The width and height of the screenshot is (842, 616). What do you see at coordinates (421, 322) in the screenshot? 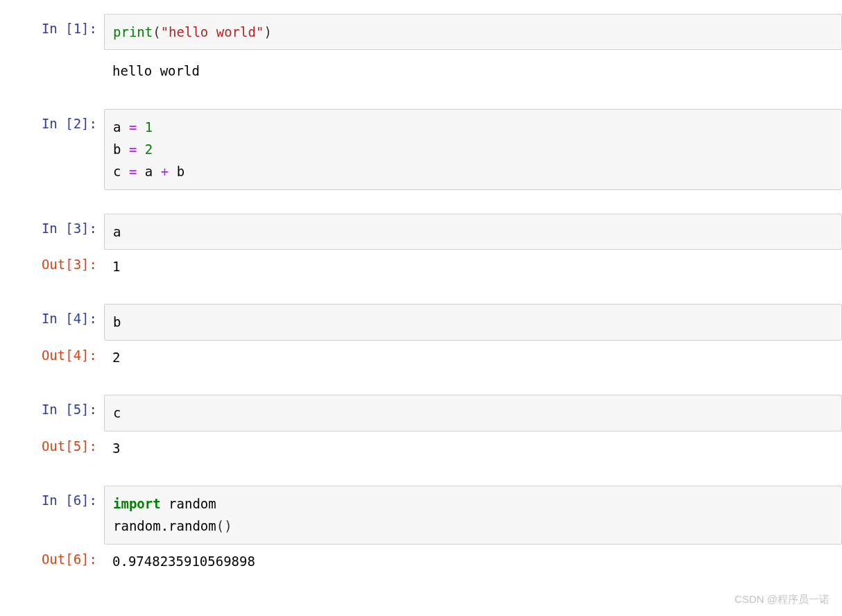
I see `code-cell: In [4]: b` at bounding box center [421, 322].